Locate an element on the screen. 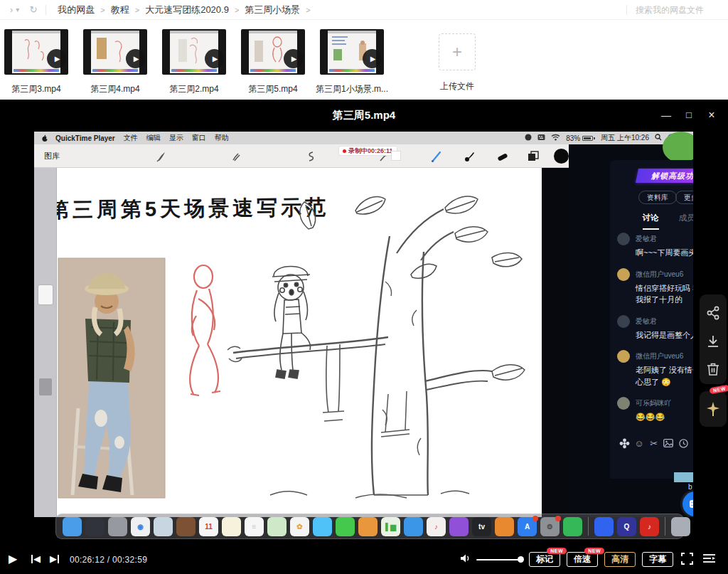 The height and width of the screenshot is (574, 728). fullscreen-icon is located at coordinates (687, 560).